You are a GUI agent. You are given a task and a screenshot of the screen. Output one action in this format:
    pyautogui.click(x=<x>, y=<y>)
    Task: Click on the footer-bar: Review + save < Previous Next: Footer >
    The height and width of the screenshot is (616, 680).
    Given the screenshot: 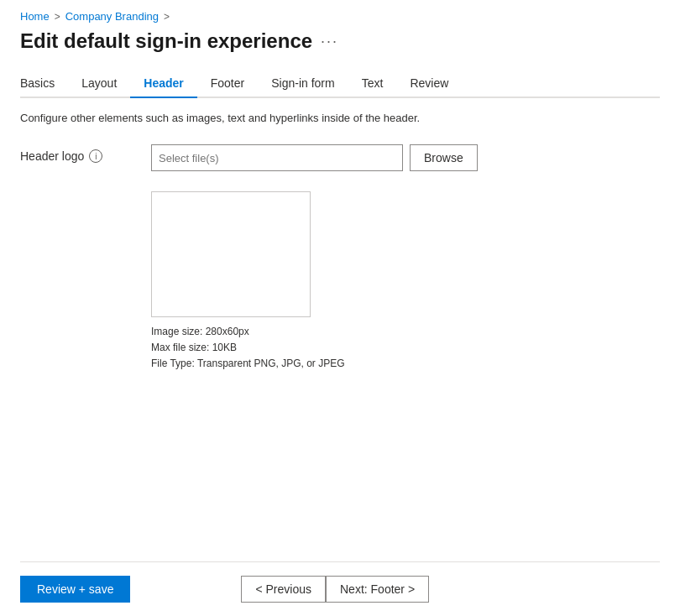 What is the action you would take?
    pyautogui.click(x=340, y=589)
    